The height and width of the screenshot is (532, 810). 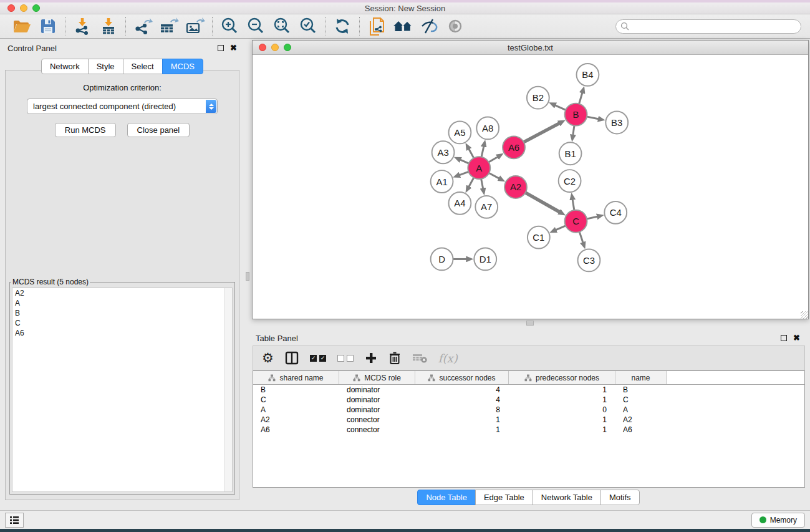 What do you see at coordinates (169, 26) in the screenshot?
I see `export-table-button` at bounding box center [169, 26].